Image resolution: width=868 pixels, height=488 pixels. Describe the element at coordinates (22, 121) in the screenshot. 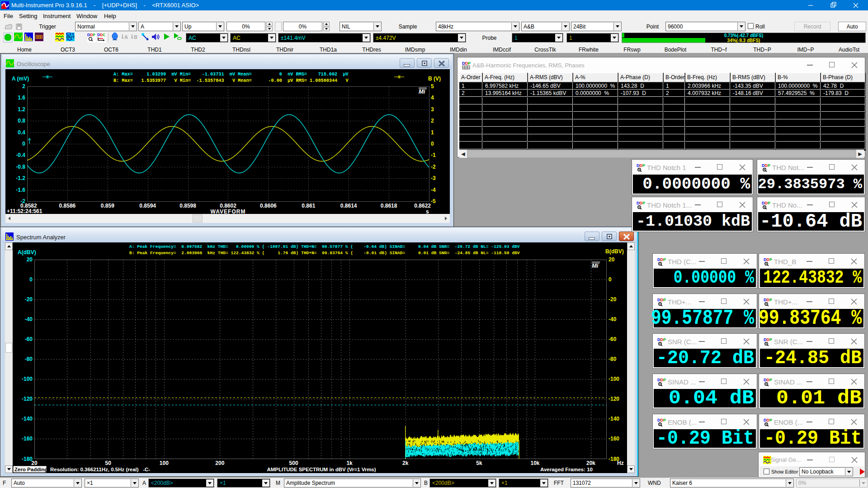

I see `svg-text: 0.8` at that location.